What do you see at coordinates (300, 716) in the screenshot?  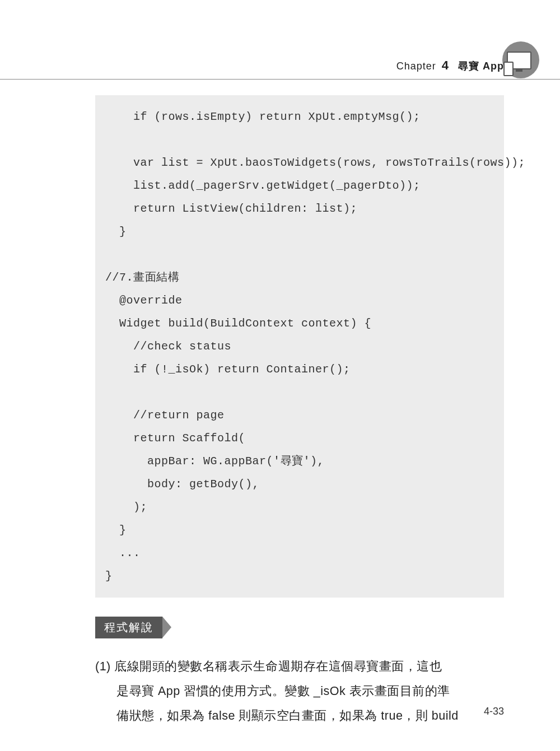 I see `paragraph-line-3: 備狀態，如果為 false 則顯示空白畫面，如果為 true，則 build` at bounding box center [300, 716].